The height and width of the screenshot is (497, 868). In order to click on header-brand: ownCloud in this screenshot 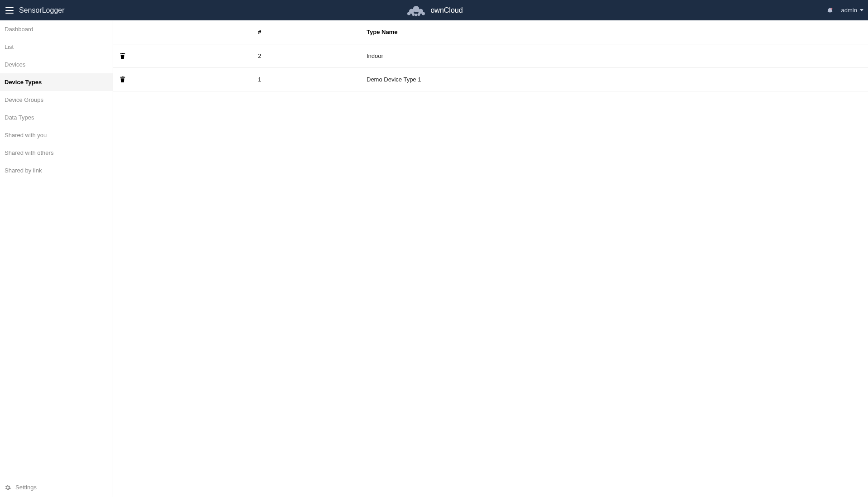, I will do `click(434, 10)`.